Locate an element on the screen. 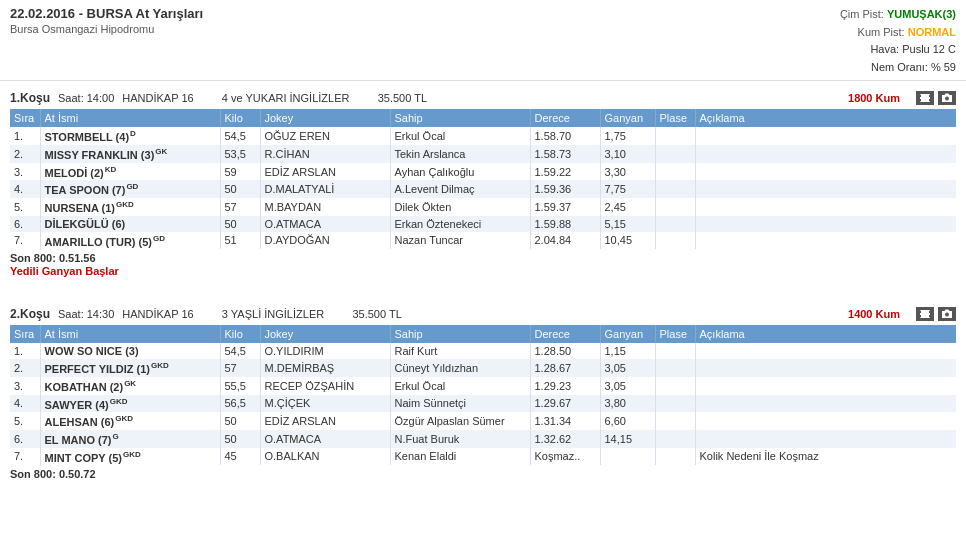  cell-aciklama: Kolik Nedeni İle Koşmaz is located at coordinates (826, 457).